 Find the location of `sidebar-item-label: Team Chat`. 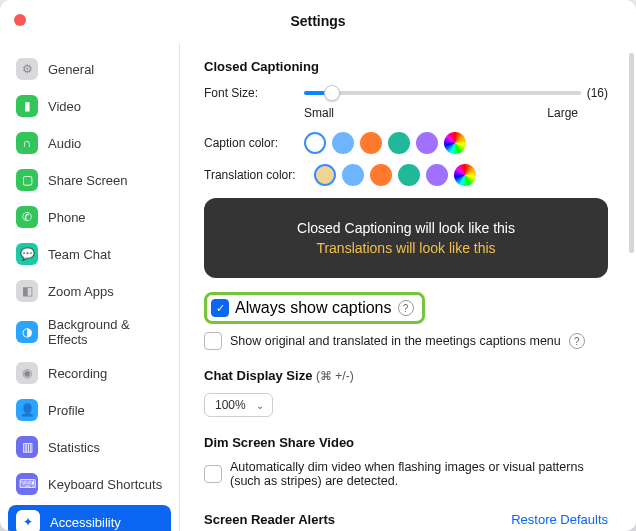

sidebar-item-label: Team Chat is located at coordinates (80, 254).